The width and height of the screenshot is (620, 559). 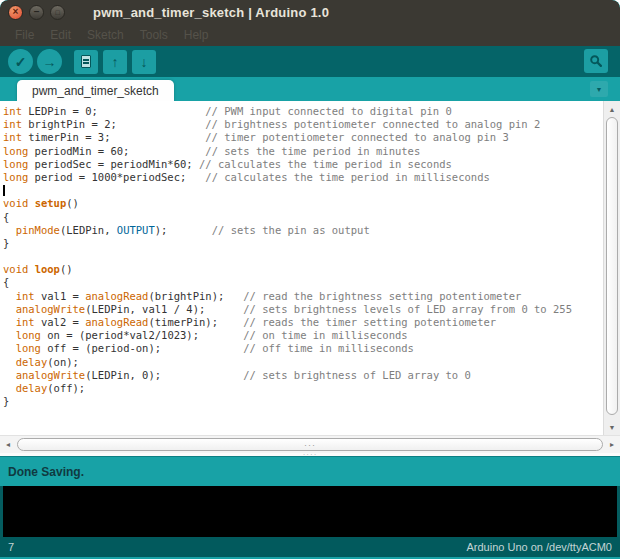 What do you see at coordinates (303, 348) in the screenshot?
I see `code-line: long off = (period-on); // off time in m…` at bounding box center [303, 348].